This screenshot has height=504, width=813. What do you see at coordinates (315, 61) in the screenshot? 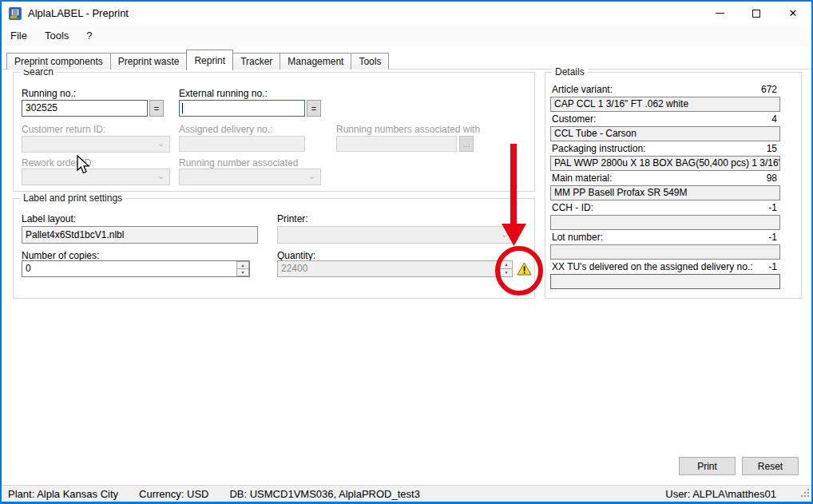
I see `tab-management: Management` at bounding box center [315, 61].